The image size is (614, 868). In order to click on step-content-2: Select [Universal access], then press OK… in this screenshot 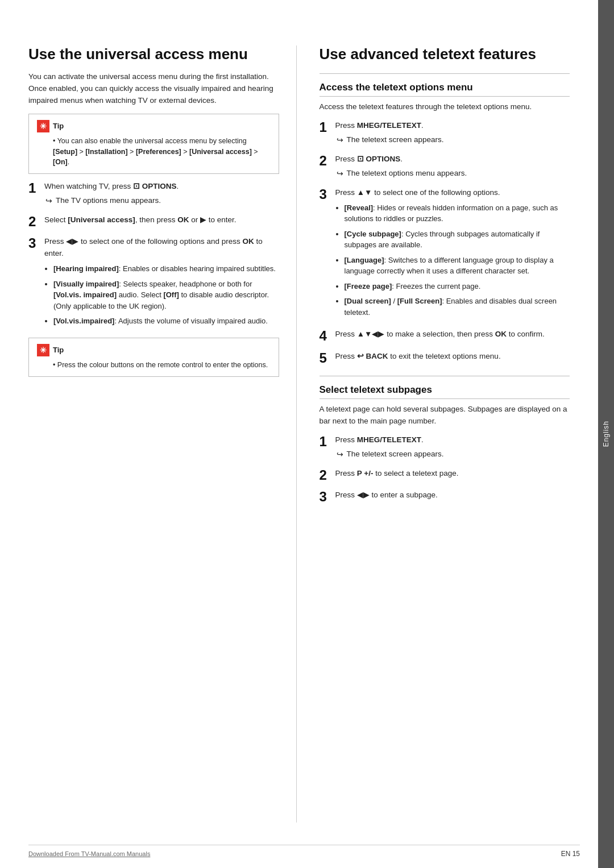, I will do `click(161, 221)`.